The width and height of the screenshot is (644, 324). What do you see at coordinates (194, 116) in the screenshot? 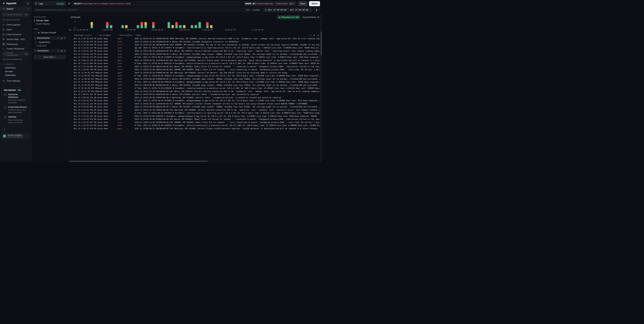
I see `table-row: ›Nov 14 4:45:00.345 AMmysql-demoinfo2025…` at bounding box center [194, 116].